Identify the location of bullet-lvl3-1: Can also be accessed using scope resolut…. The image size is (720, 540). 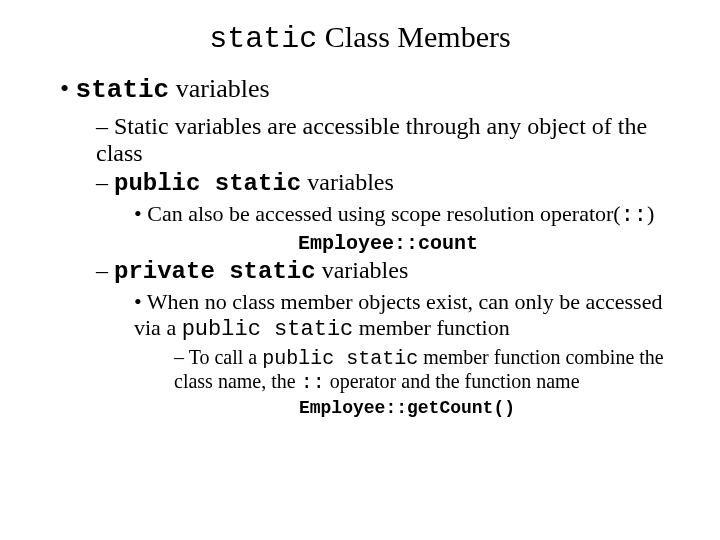
(407, 214).